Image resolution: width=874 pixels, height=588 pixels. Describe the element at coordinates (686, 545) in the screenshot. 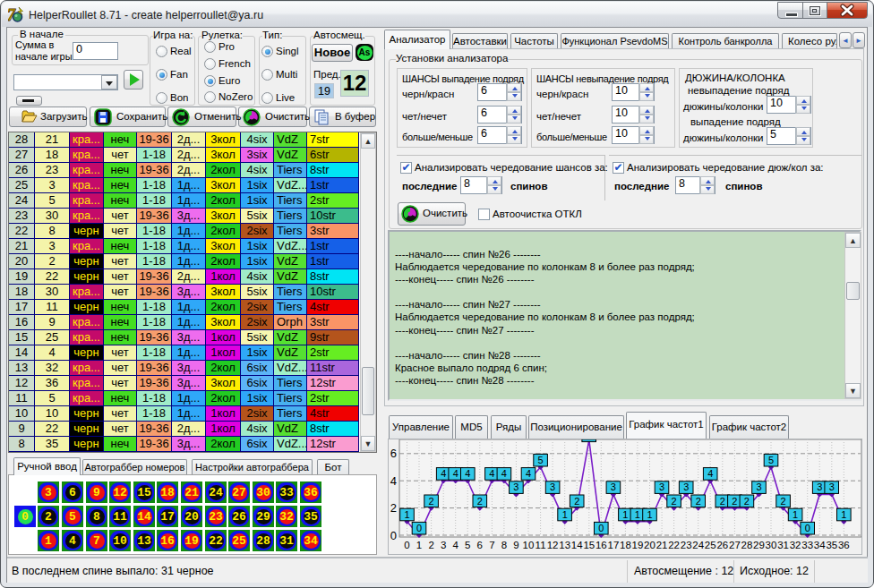

I see `svg-text: 23` at that location.